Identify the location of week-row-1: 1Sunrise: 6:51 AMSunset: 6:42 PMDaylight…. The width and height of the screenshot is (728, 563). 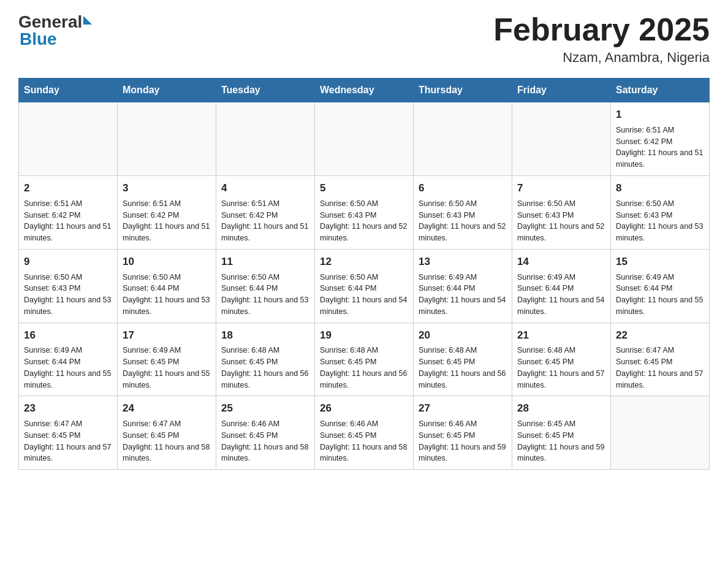
(364, 139).